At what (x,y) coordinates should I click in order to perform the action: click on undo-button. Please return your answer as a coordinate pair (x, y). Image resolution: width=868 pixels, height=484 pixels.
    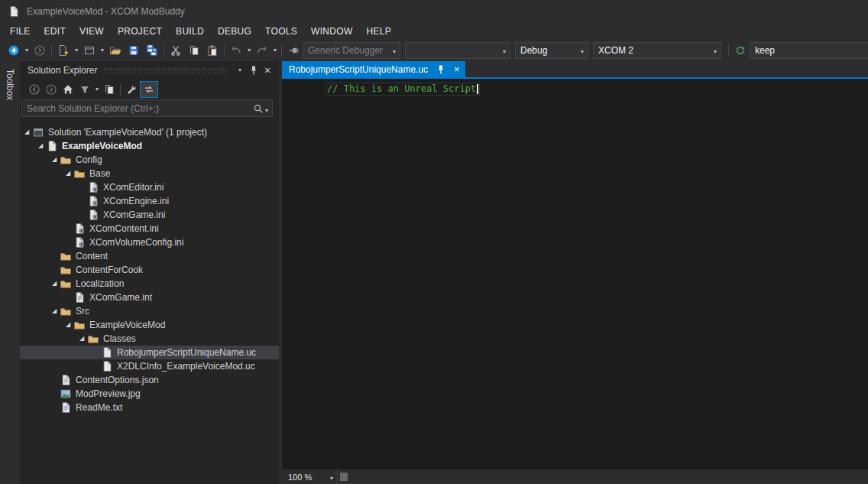
    Looking at the image, I should click on (236, 50).